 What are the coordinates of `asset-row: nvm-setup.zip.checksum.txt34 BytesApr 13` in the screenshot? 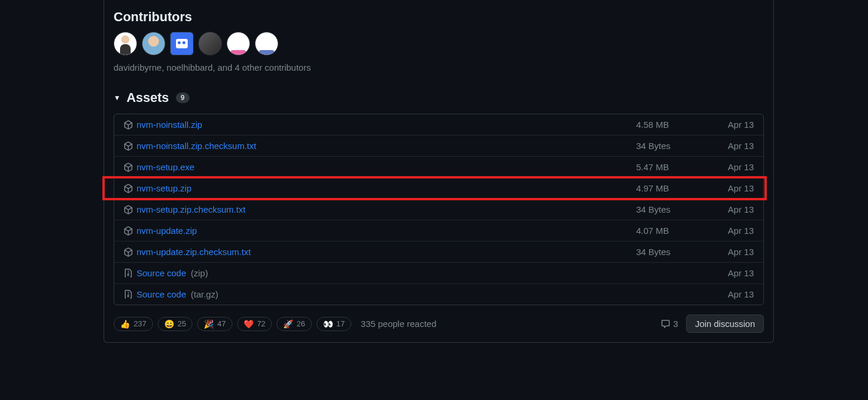 It's located at (439, 210).